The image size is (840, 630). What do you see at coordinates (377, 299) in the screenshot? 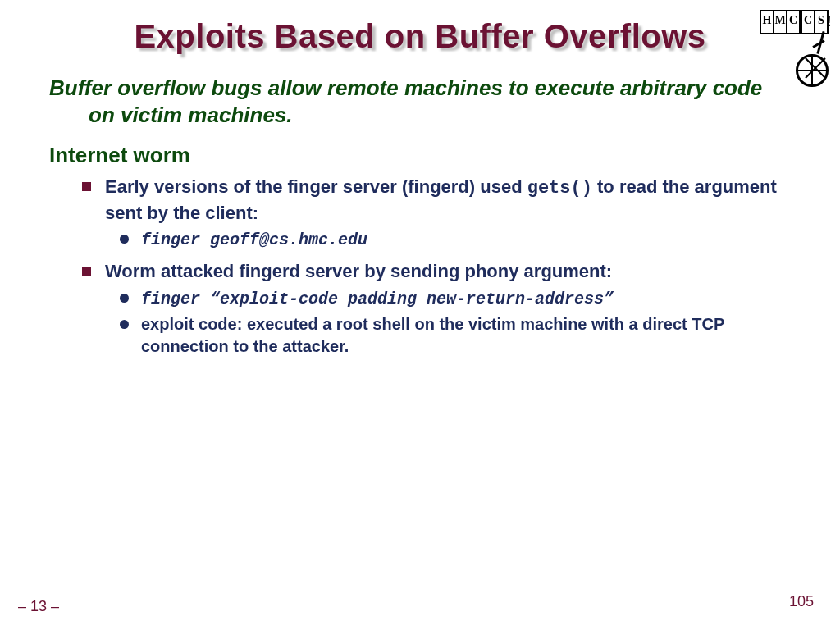
I see `code-line: finger “exploit-code padding new-return-…` at bounding box center [377, 299].